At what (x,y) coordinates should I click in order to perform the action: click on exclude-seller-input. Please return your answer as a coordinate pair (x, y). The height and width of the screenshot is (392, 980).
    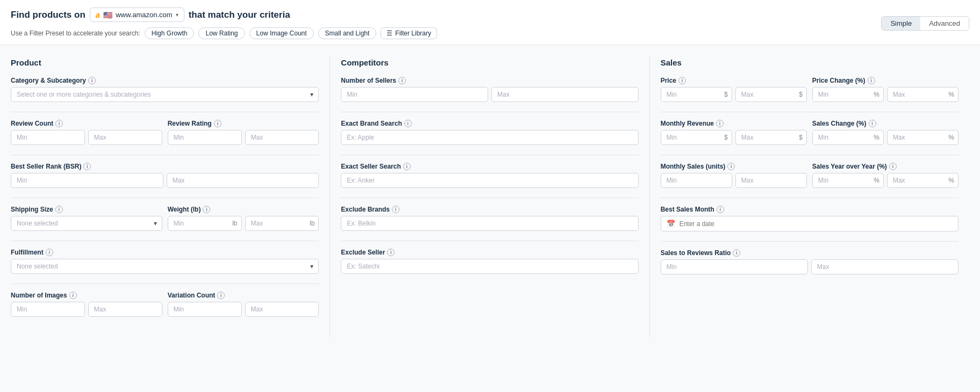
    Looking at the image, I should click on (489, 266).